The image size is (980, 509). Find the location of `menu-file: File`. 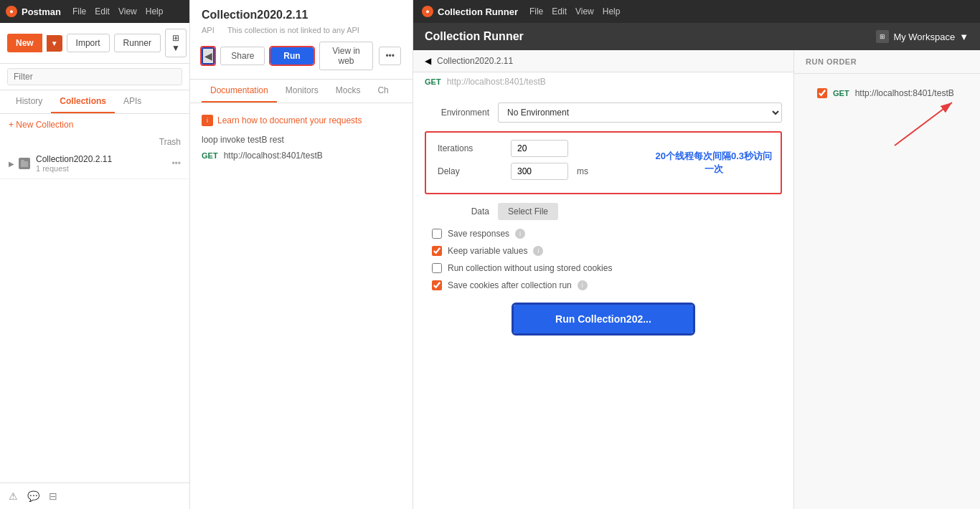

menu-file: File is located at coordinates (79, 11).